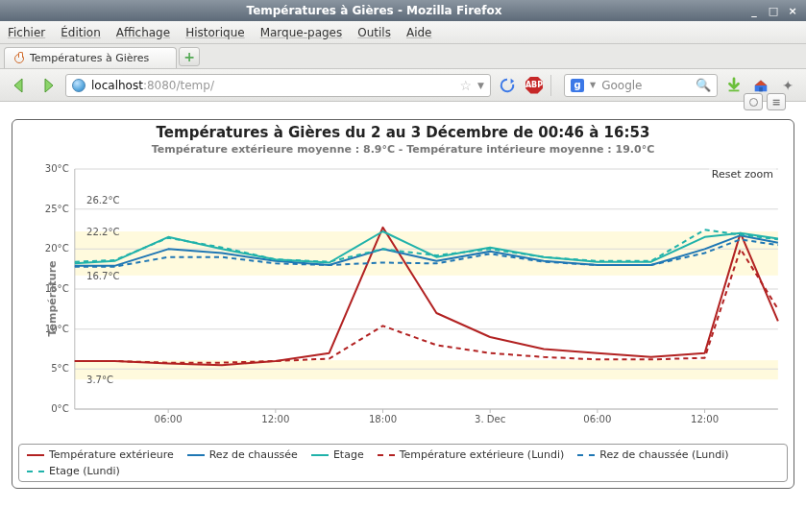 The image size is (806, 532). Describe the element at coordinates (776, 102) in the screenshot. I see `chart-menu-button: ≡` at that location.